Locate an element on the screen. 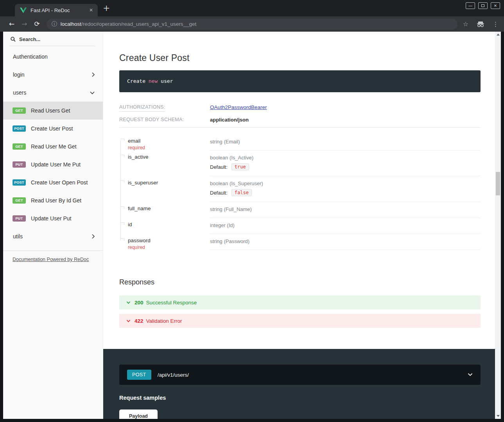  address-bar: ⓘ localhost/redoc#operation/read_users_a… is located at coordinates (252, 24).